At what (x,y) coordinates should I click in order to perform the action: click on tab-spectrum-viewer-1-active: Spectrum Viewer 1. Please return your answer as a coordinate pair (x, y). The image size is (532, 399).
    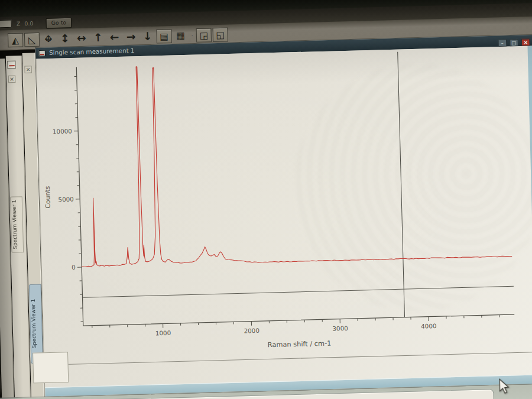
    Looking at the image, I should click on (36, 324).